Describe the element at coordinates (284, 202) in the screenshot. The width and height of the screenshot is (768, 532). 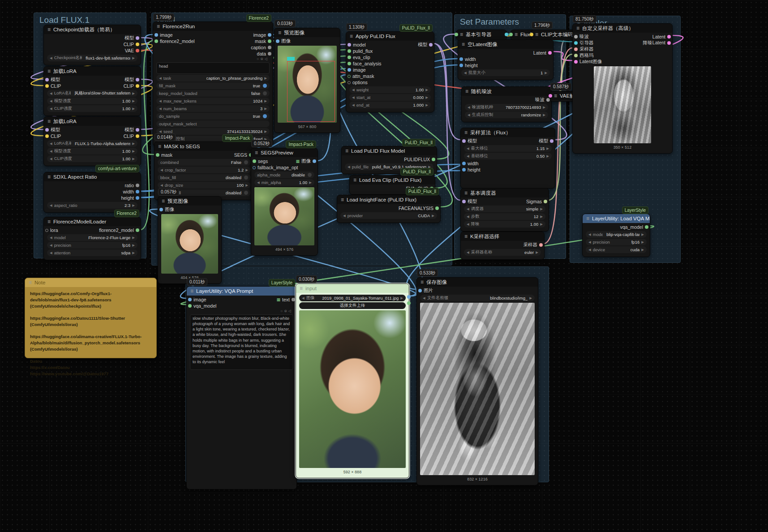
I see `segs-preview: 0.052秒Impact-Pack≡SEGSPreviewsegs▦图像fall…` at that location.